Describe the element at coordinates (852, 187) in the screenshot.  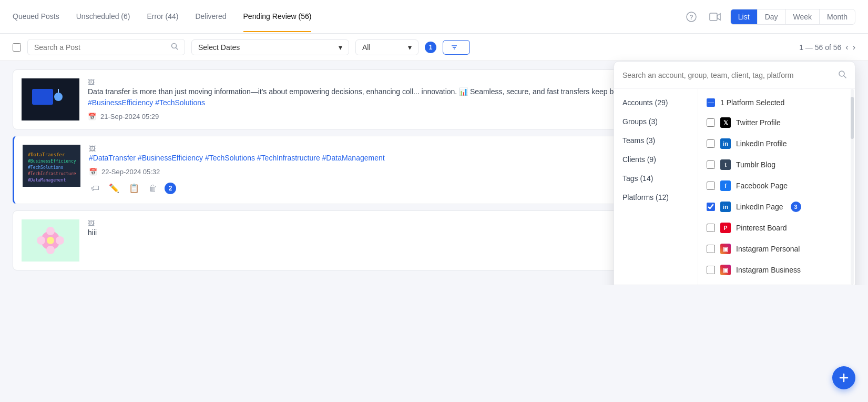
I see `scrollbar-track` at that location.